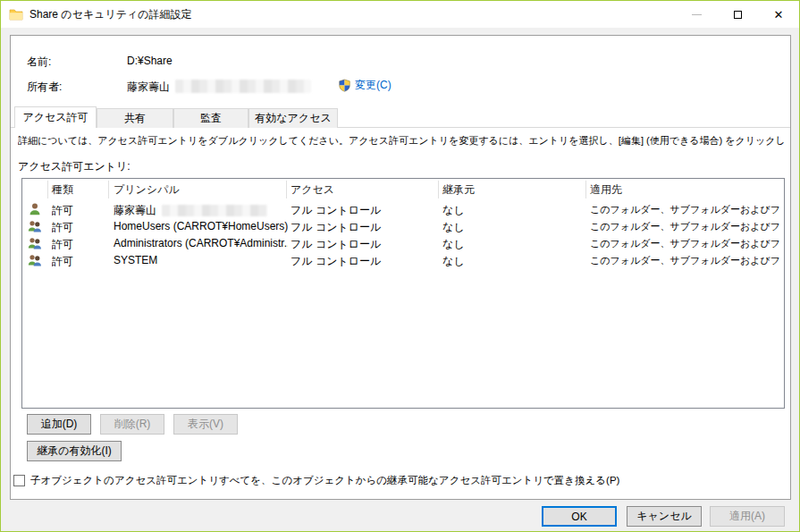 The height and width of the screenshot is (532, 800). What do you see at coordinates (403, 261) in the screenshot?
I see `table-row: 許可 SYSTEM フル コントロール なし このフォルダー、サブフォルダーおよ…` at bounding box center [403, 261].